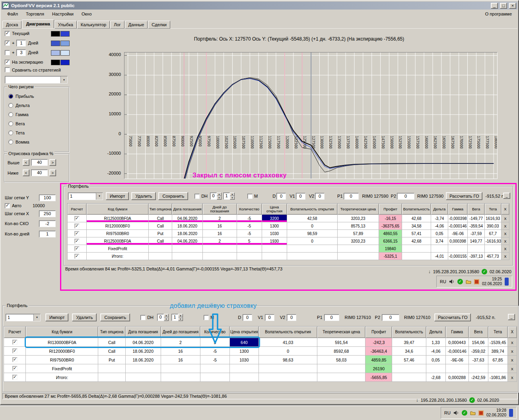  Describe the element at coordinates (52, 162) in the screenshot. I see `render-0-increase-button: >` at that location.